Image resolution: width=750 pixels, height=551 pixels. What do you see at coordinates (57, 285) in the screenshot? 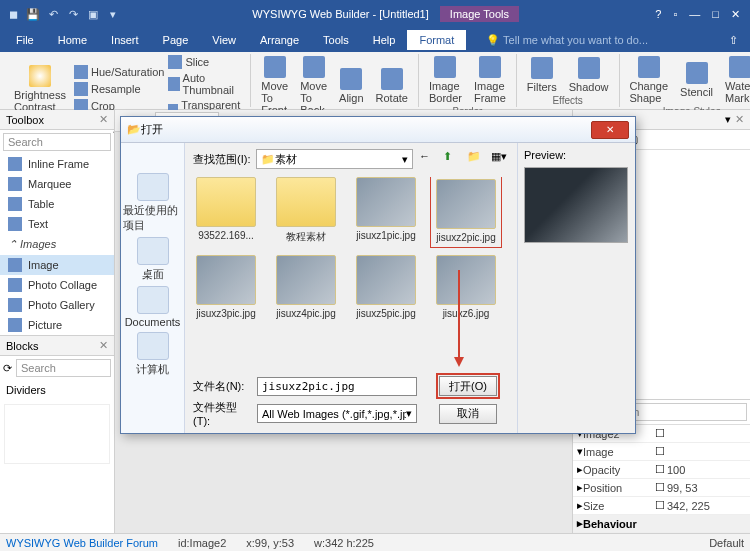
I see `toolbox-item: Photo Collage` at bounding box center [57, 285].